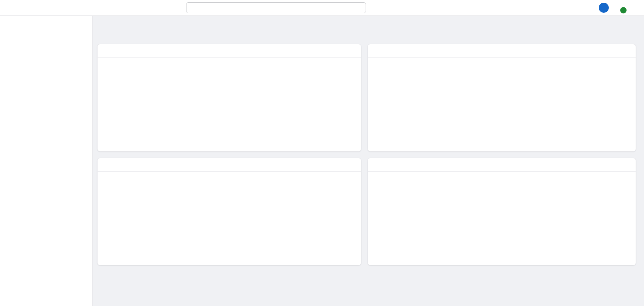  I want to click on notification-area, so click(477, 8).